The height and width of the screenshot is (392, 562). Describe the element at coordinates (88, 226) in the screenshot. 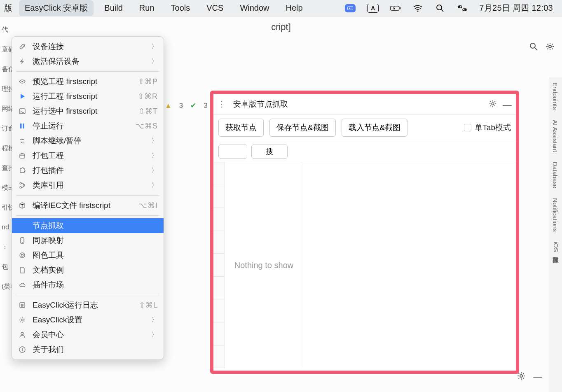

I see `menu-item: 节点抓取` at that location.